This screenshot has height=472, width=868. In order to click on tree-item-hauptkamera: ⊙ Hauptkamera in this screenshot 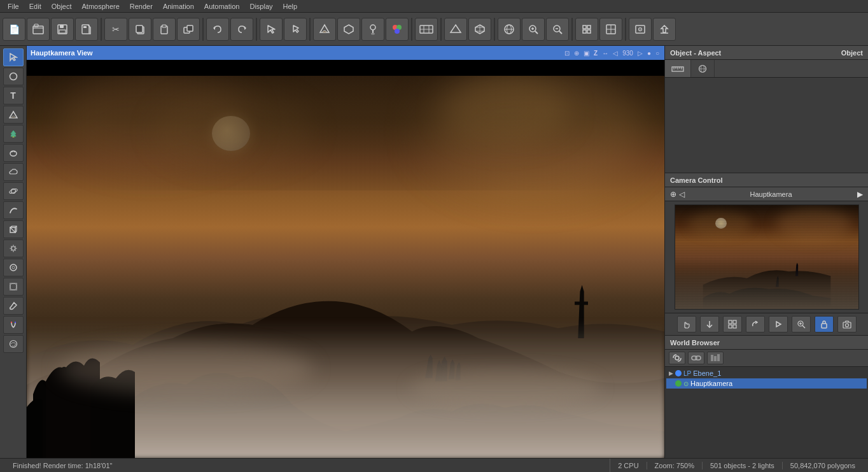, I will do `click(766, 383)`.